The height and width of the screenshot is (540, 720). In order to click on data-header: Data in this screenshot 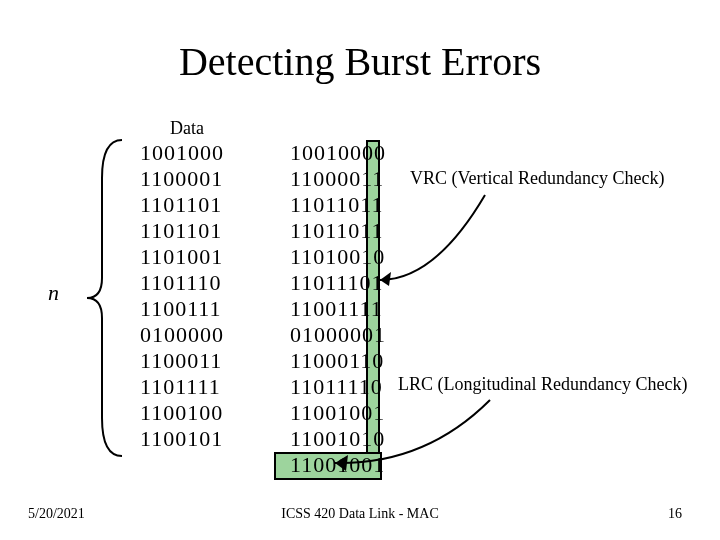, I will do `click(187, 128)`.